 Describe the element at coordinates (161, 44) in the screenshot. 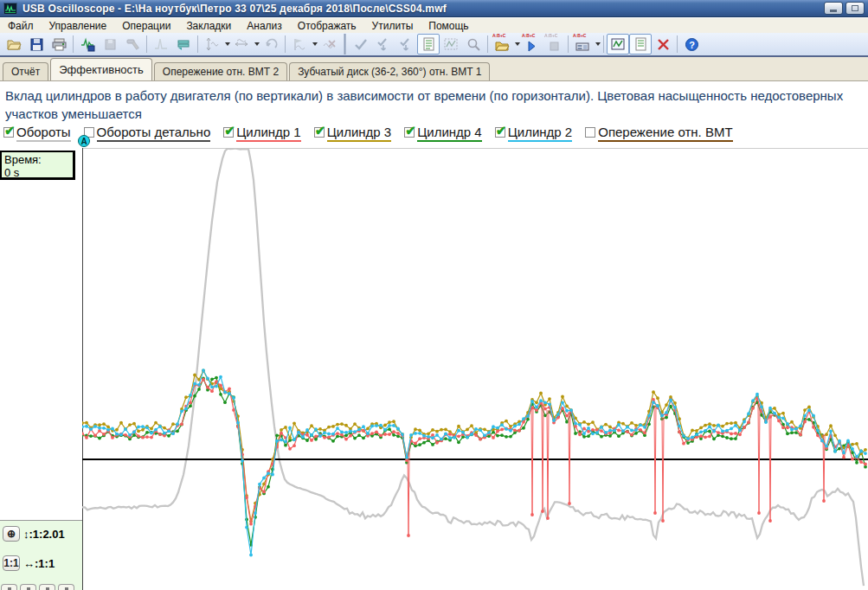

I see `impulse-analysis-button` at that location.